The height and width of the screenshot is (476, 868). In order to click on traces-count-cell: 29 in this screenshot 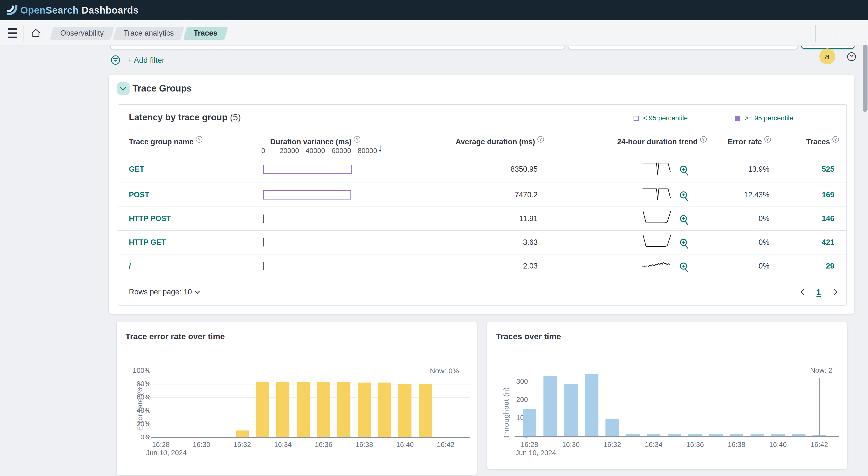, I will do `click(814, 266)`.